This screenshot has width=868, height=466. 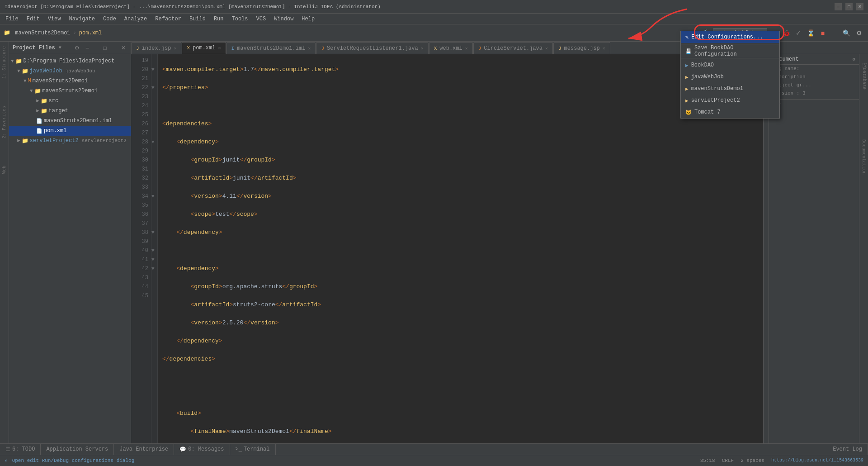 What do you see at coordinates (261, 19) in the screenshot?
I see `menu-vcs: VCS` at bounding box center [261, 19].